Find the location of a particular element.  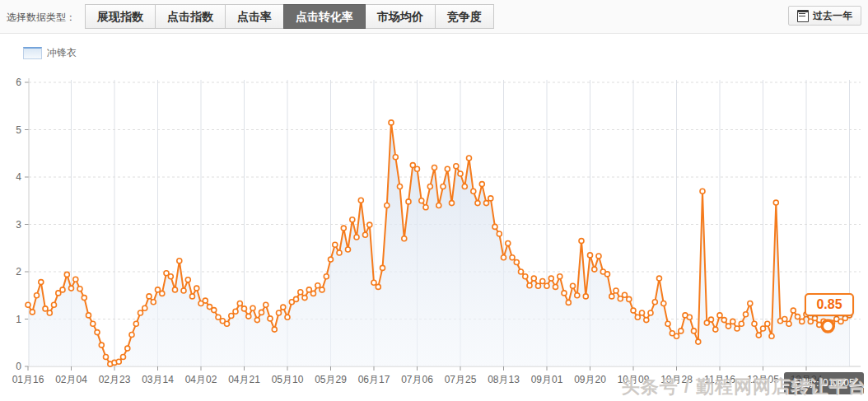

legend-item-chongfengyi: 冲锋衣 is located at coordinates (49, 53).